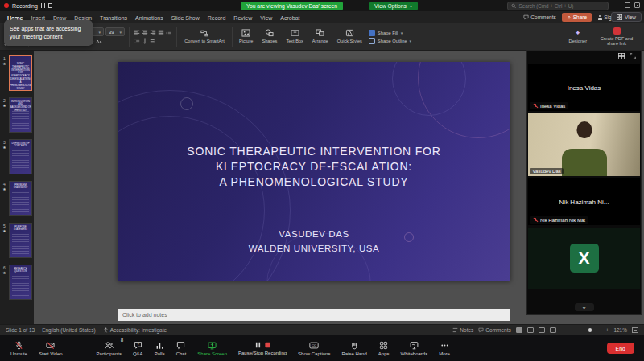 Image resolution: width=644 pixels, height=361 pixels. What do you see at coordinates (153, 41) in the screenshot?
I see `text-direction-icon` at bounding box center [153, 41].